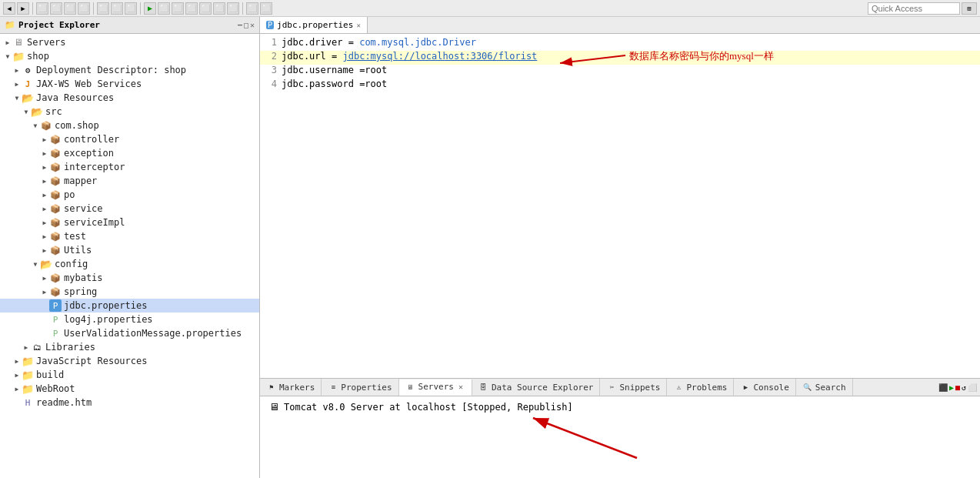  What do you see at coordinates (297, 388) in the screenshot?
I see `bottom-tab-markers-label: Markers` at bounding box center [297, 388].